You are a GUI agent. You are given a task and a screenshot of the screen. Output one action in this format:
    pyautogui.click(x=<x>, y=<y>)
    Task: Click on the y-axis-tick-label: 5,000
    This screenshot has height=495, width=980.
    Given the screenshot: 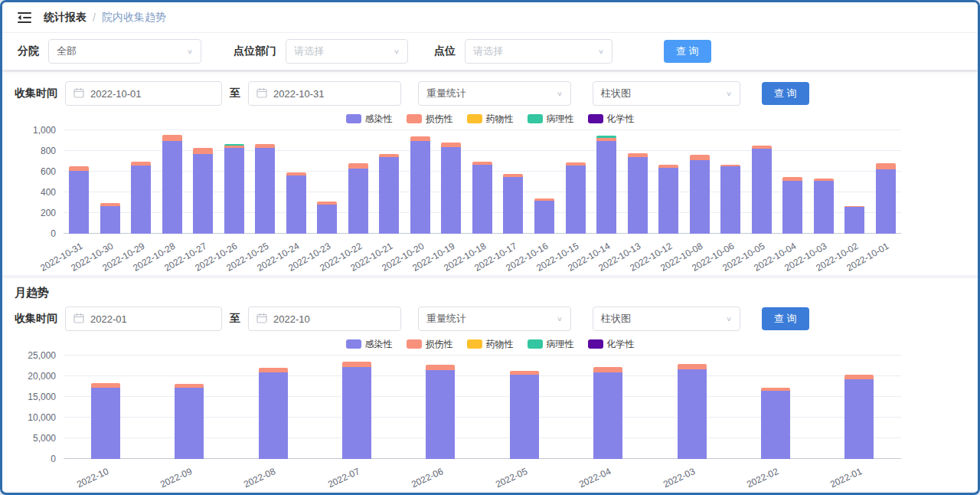 What is the action you would take?
    pyautogui.click(x=44, y=438)
    